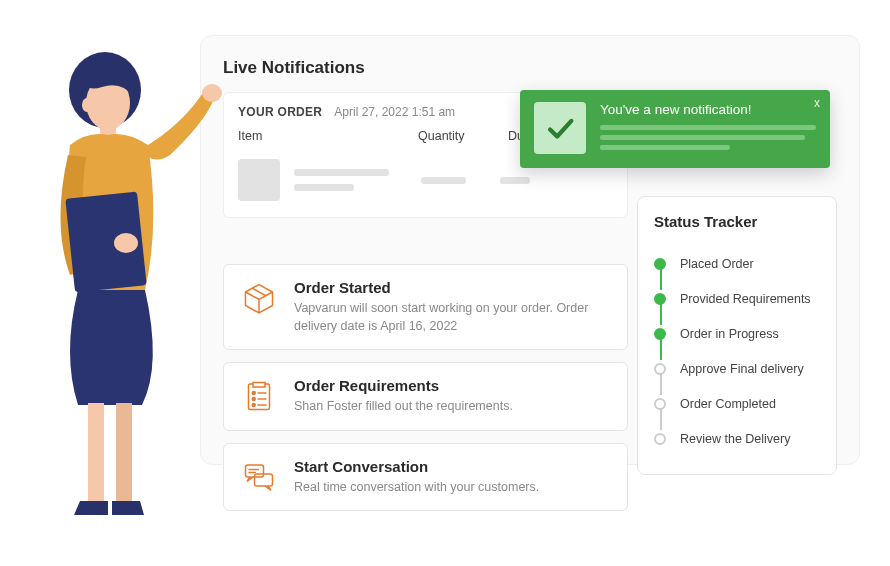 The width and height of the screenshot is (890, 566). Describe the element at coordinates (259, 477) in the screenshot. I see `chat-icon` at that location.